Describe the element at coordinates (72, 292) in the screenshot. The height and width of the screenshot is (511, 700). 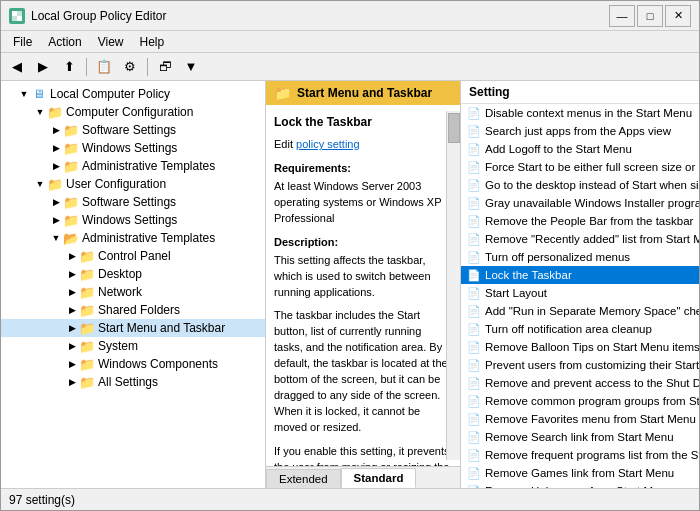
I see `network-toggle: ▶` at that location.